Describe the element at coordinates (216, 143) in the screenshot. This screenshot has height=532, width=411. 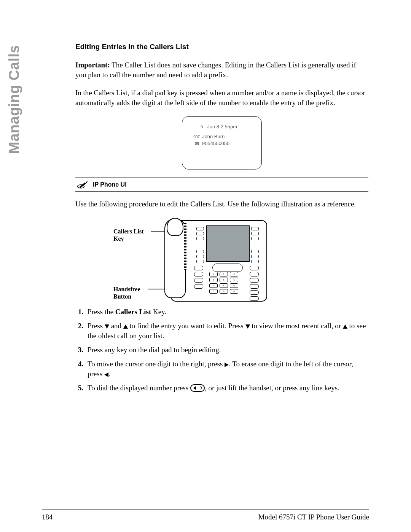
I see `lcd-number: 9054550055` at that location.